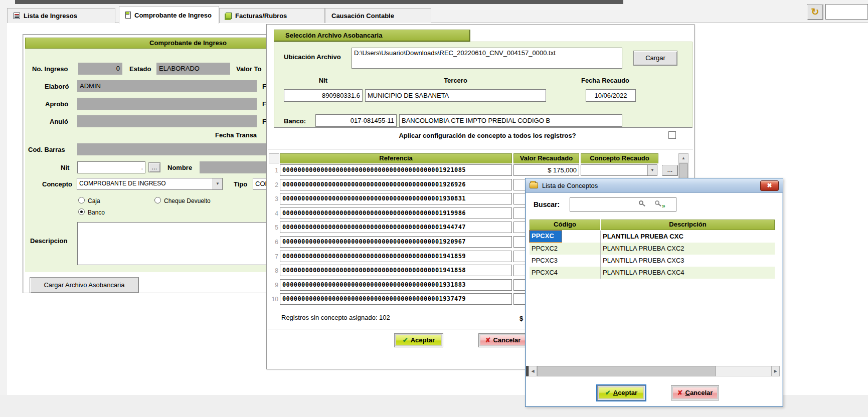 This screenshot has width=868, height=417. I want to click on seleccion-aceptar-button: ✔Aceptar, so click(419, 340).